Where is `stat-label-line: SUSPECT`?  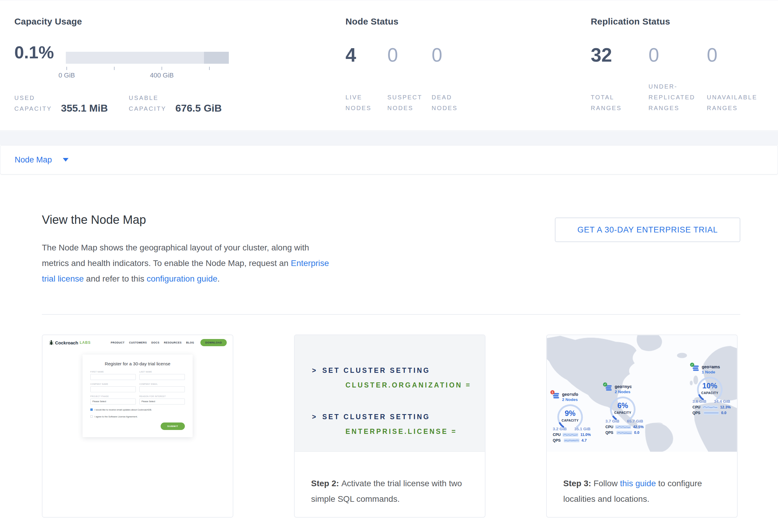 stat-label-line: SUSPECT is located at coordinates (409, 97).